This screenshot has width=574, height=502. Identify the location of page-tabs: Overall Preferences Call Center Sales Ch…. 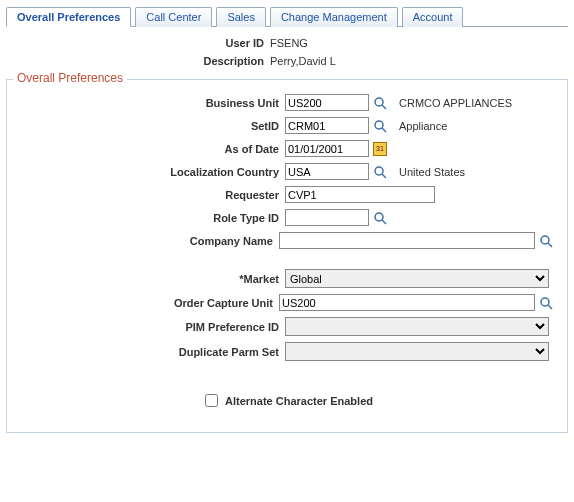
(287, 16).